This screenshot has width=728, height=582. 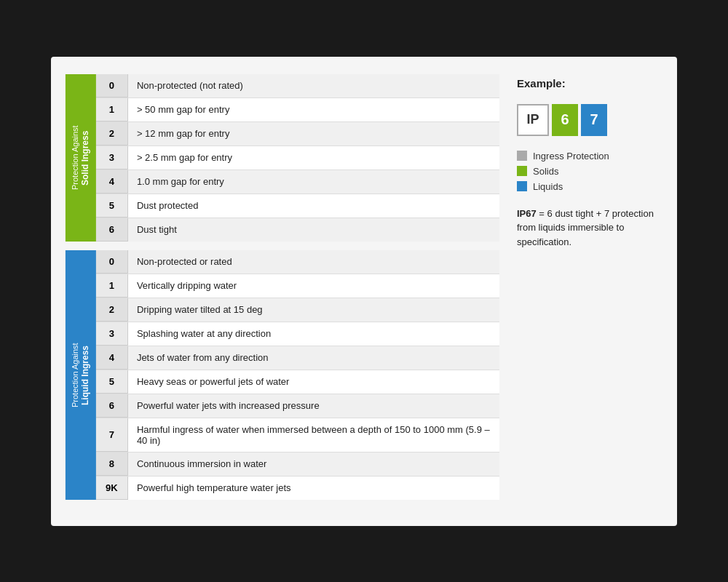 What do you see at coordinates (314, 334) in the screenshot?
I see `cell-desc: Splashing water at any direction` at bounding box center [314, 334].